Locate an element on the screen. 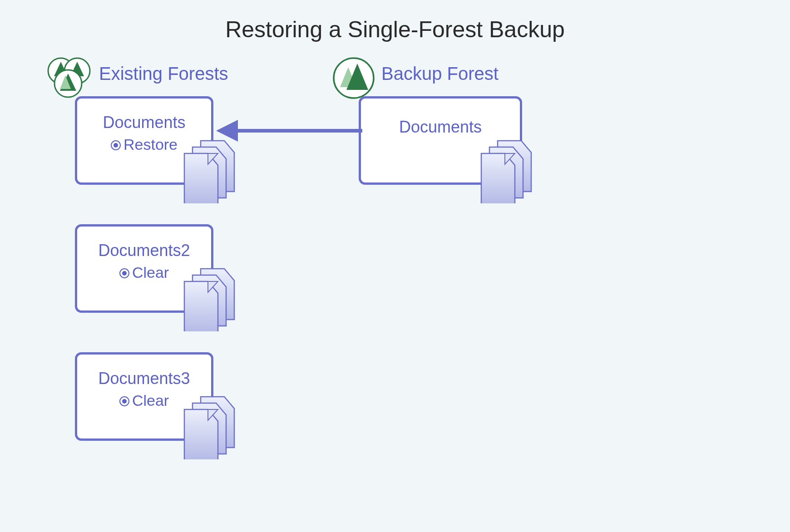 The width and height of the screenshot is (790, 532). existing-forests-label: Existing Forests is located at coordinates (163, 74).